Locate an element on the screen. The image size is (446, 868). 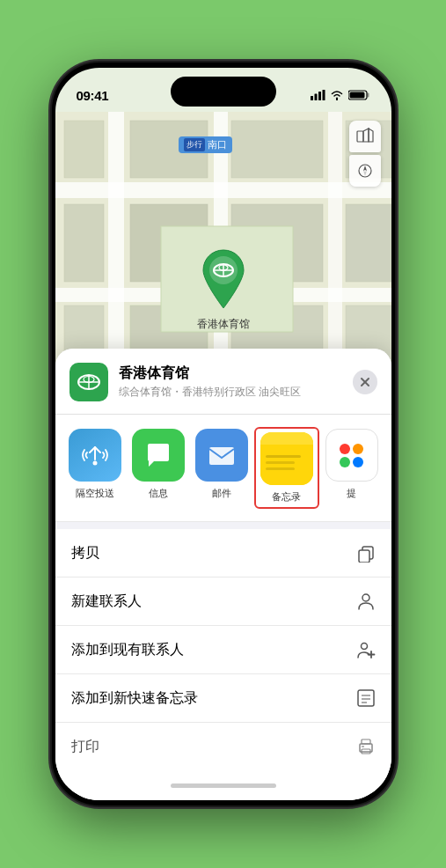
home-indicator is located at coordinates (223, 785).